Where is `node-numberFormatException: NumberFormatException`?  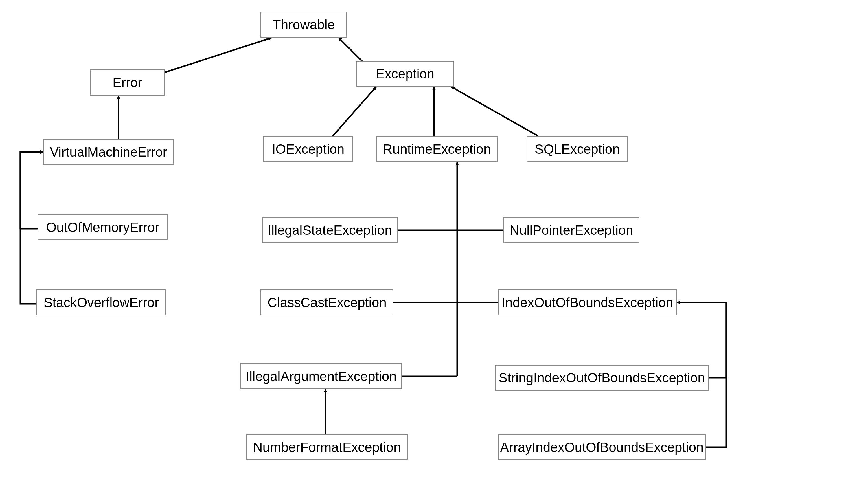
node-numberFormatException: NumberFormatException is located at coordinates (327, 447).